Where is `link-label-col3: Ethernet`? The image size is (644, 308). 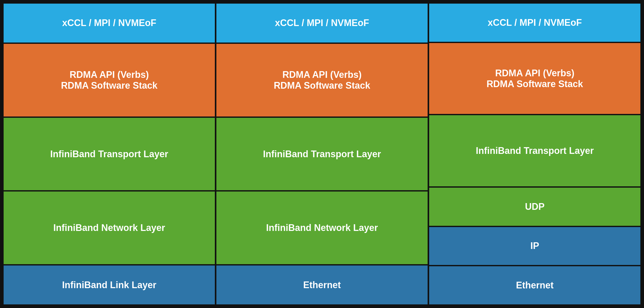
link-label-col3: Ethernet is located at coordinates (535, 285).